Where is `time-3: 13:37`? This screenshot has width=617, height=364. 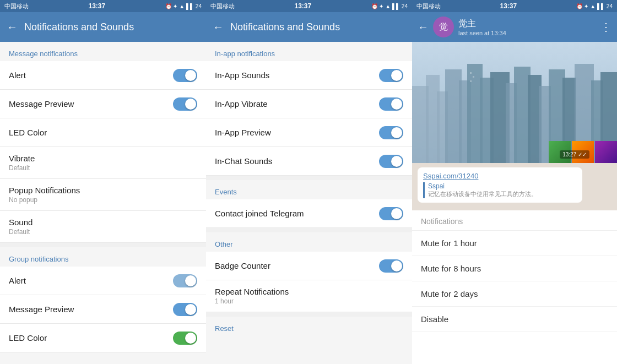
time-3: 13:37 is located at coordinates (508, 6).